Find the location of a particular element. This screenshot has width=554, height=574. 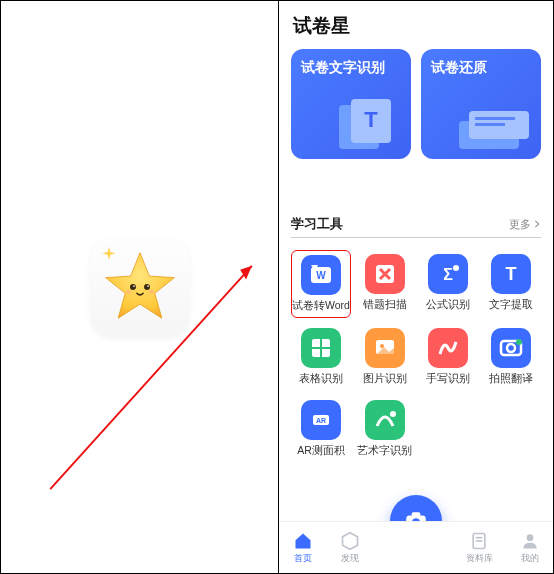

doc-icon is located at coordinates (479, 541).